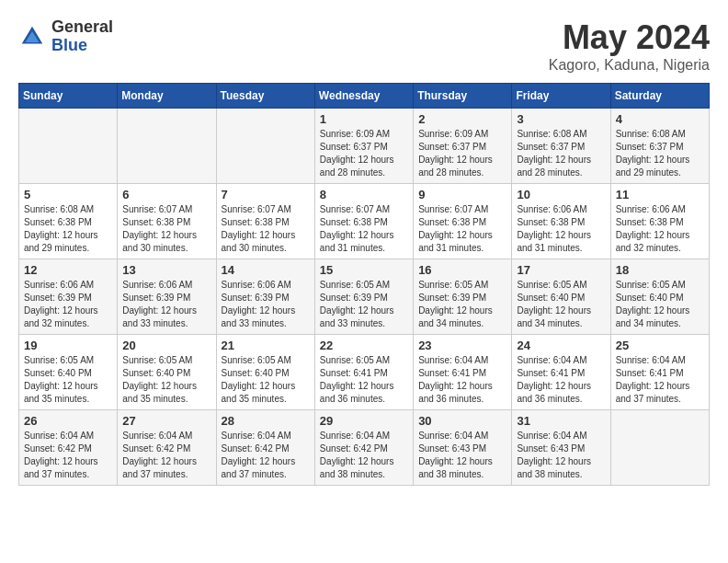  Describe the element at coordinates (66, 37) in the screenshot. I see `logo: General Blue` at that location.